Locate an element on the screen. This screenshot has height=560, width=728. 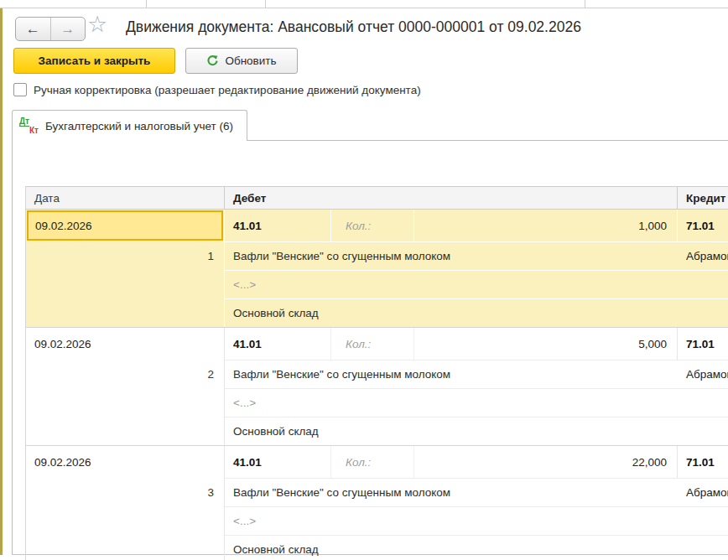
page-title: Движения документа: Авансовый отчет 0000… is located at coordinates (354, 27).